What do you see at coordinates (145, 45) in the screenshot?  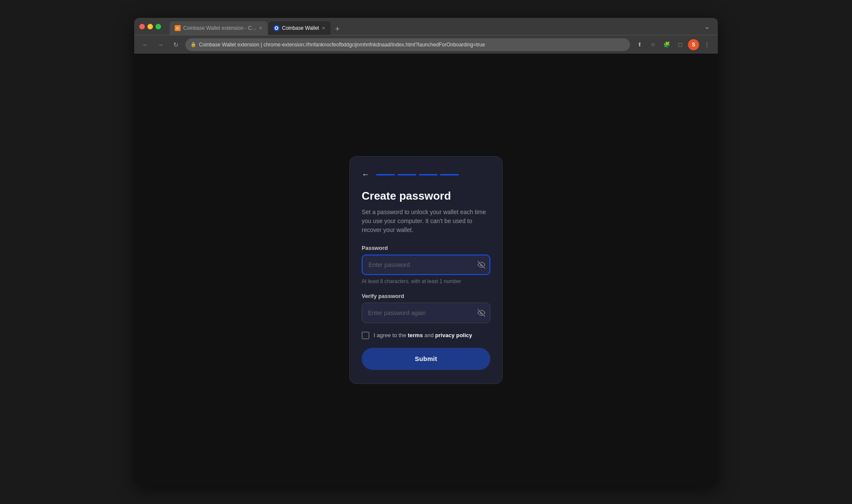 I see `back-nav-button: ←` at bounding box center [145, 45].